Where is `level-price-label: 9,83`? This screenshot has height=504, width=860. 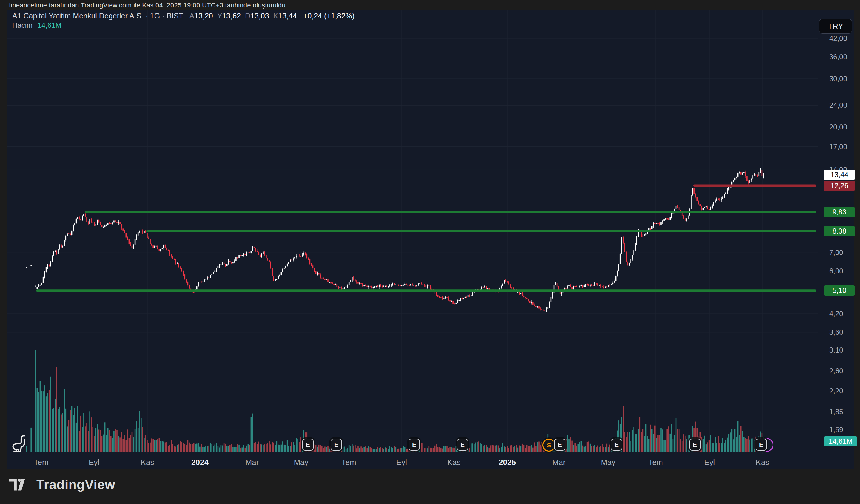
level-price-label: 9,83 is located at coordinates (840, 212).